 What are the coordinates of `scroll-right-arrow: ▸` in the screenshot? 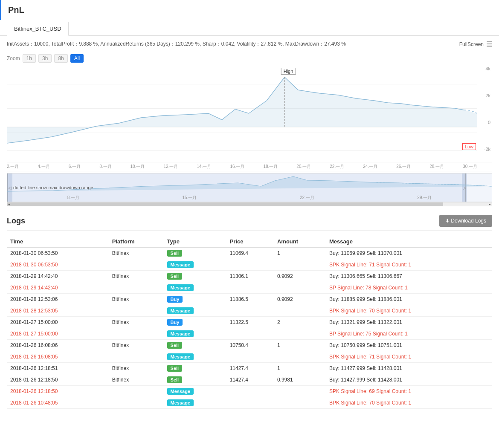 It's located at (490, 204).